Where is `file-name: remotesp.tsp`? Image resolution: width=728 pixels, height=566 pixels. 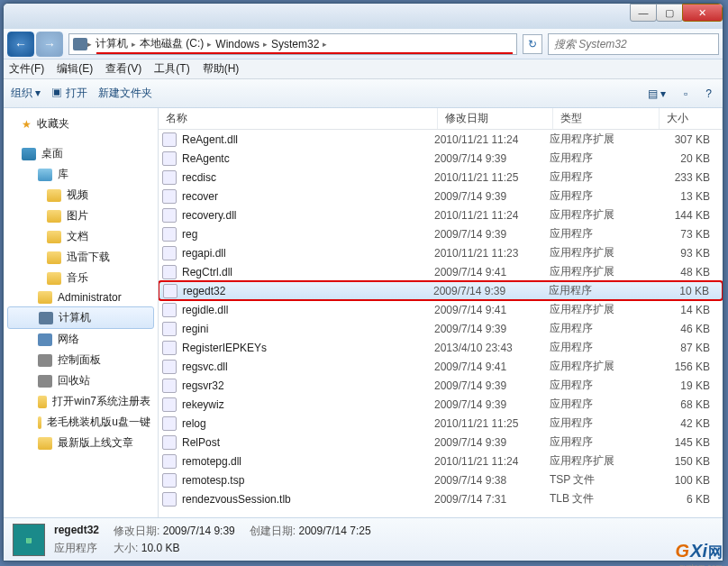
file-name: remotesp.tsp is located at coordinates (308, 480).